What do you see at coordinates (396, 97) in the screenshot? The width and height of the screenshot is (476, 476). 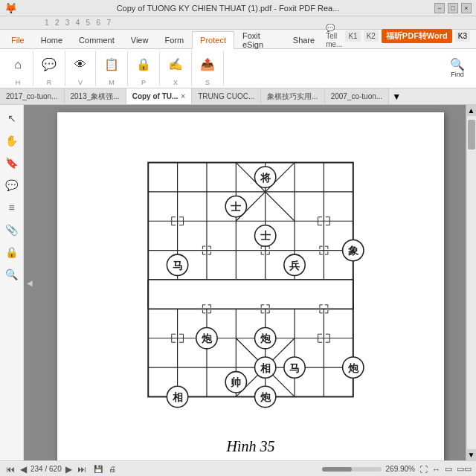 I see `tab-dropdown-icon: ▼` at bounding box center [396, 97].